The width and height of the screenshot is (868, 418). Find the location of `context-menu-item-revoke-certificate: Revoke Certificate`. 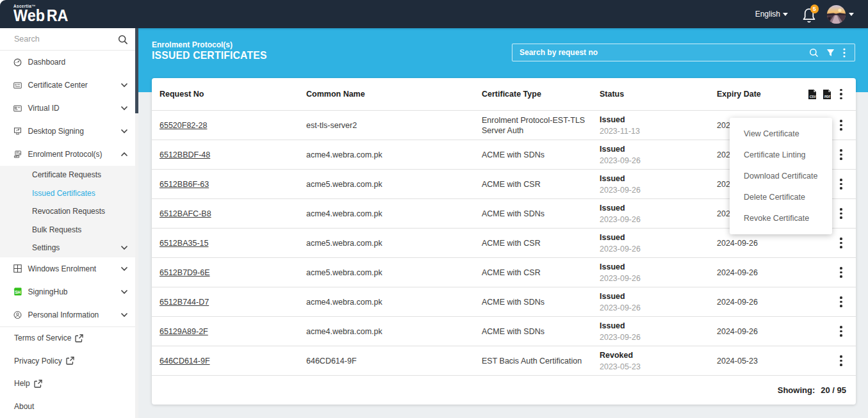

context-menu-item-revoke-certificate: Revoke Certificate is located at coordinates (781, 219).